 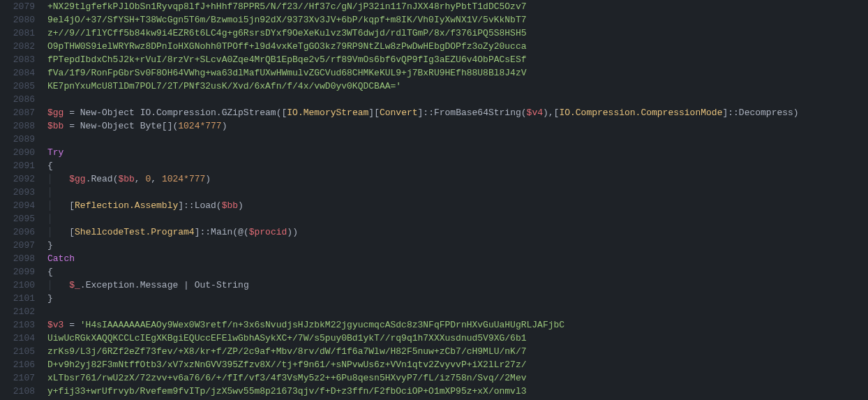 What do you see at coordinates (17, 285) in the screenshot?
I see `line-number: 2100` at bounding box center [17, 285].